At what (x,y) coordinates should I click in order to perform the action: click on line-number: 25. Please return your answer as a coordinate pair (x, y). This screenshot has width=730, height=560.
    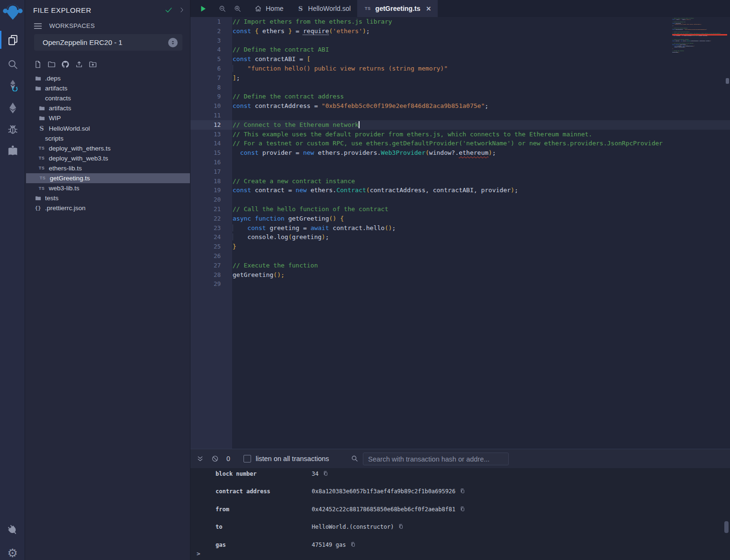
    Looking at the image, I should click on (206, 247).